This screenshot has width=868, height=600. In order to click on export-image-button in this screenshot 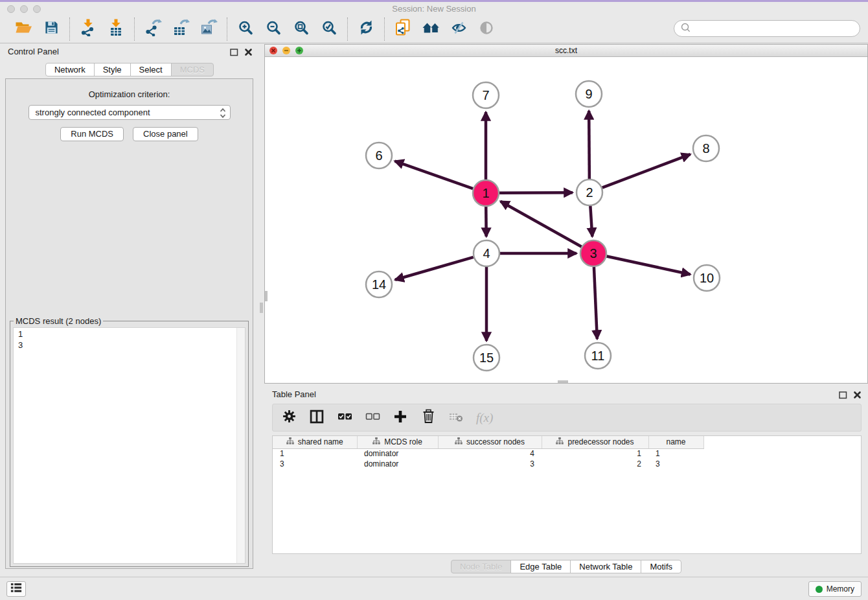, I will do `click(209, 29)`.